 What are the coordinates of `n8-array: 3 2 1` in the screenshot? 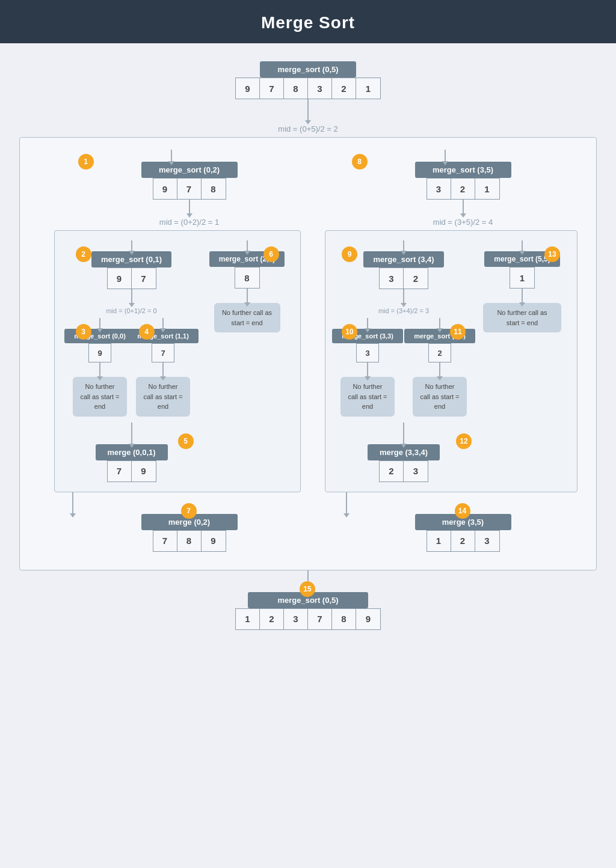 It's located at (463, 189).